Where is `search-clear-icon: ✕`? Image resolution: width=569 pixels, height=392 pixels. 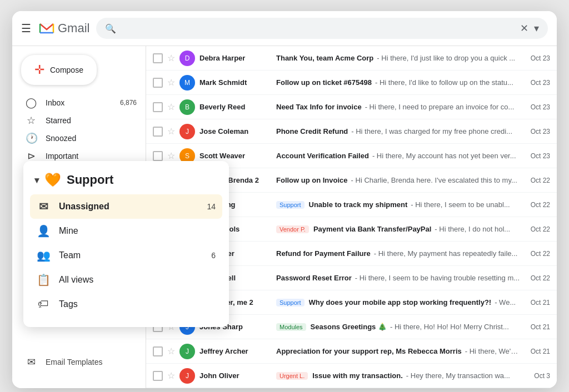 search-clear-icon: ✕ is located at coordinates (525, 28).